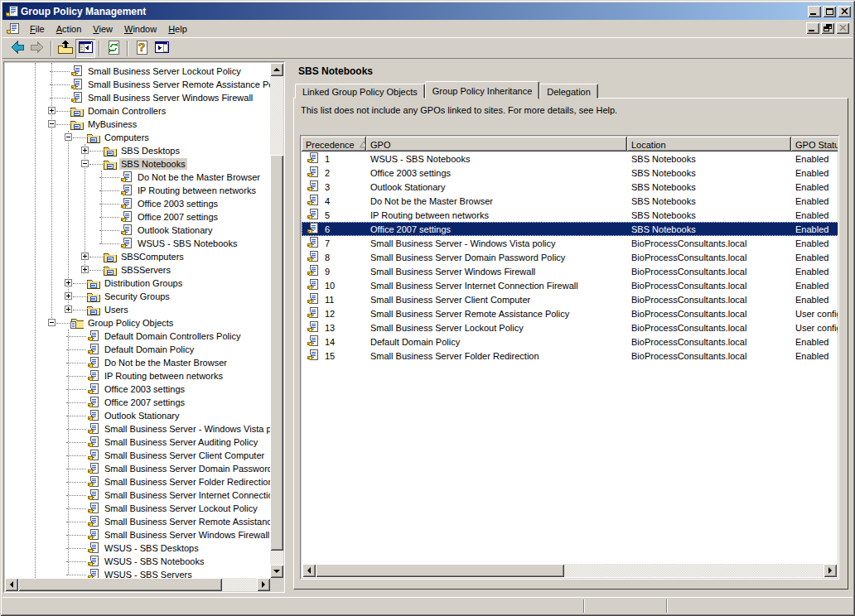 This screenshot has width=855, height=616. Describe the element at coordinates (570, 285) in the screenshot. I see `table-row: 10Small Business Server Internet Connect…` at that location.